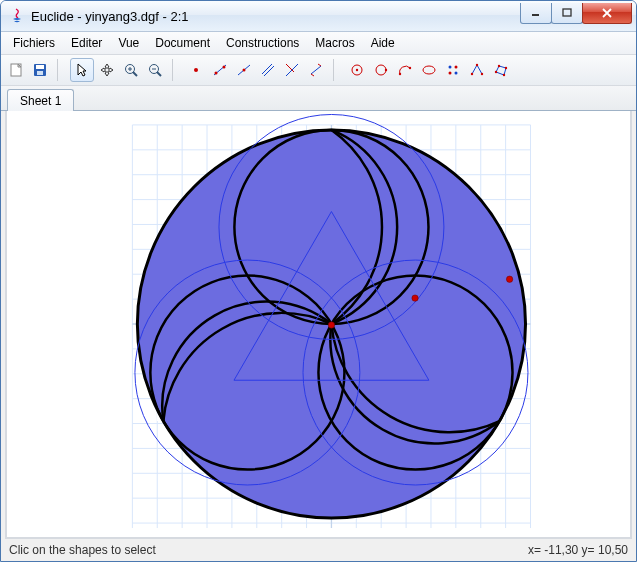 The width and height of the screenshot is (637, 562). I want to click on menu-editer: Editer, so click(86, 43).